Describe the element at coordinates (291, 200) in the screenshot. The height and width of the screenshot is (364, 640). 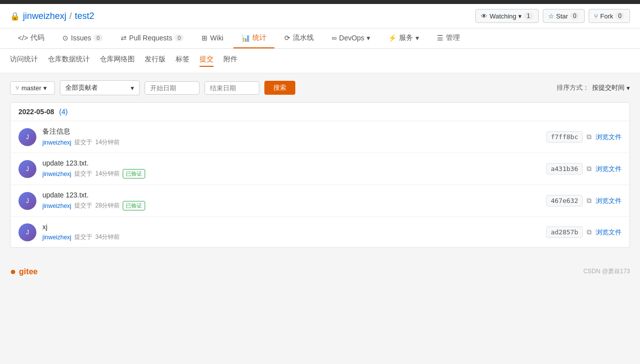
I see `commit-info: update 123.txt. jinweizhexj 提交于 28分钟前 已验…` at that location.